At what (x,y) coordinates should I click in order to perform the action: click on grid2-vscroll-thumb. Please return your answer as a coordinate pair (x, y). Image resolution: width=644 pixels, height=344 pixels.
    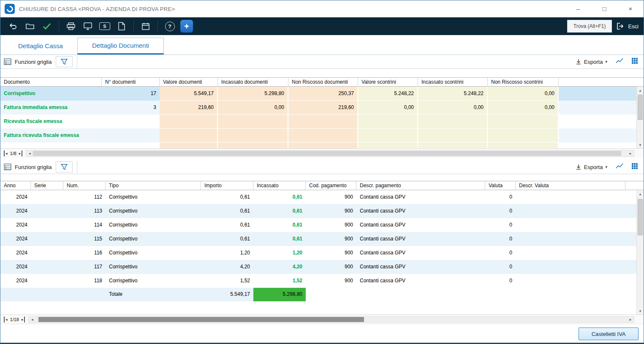
    Looking at the image, I should click on (640, 217).